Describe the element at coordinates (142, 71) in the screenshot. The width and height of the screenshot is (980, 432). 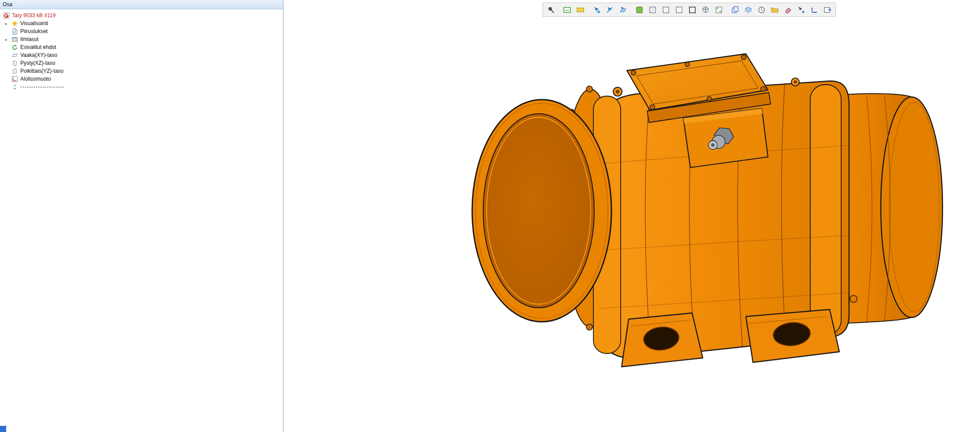
I see `tree-item-poikittais-yz-taso: Poikittais(YZ)-taso` at that location.